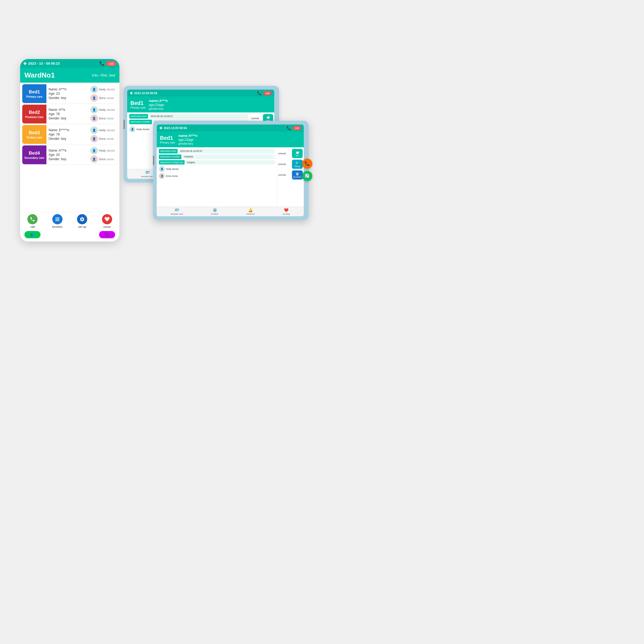 This screenshot has height=644, width=644. What do you see at coordinates (94, 130) in the screenshot?
I see `bed3-doctor-avatar: 👤` at bounding box center [94, 130].